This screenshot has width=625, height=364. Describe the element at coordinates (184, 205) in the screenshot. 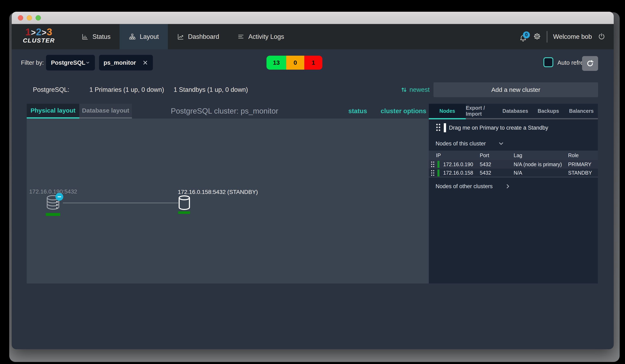

I see `standby-db-node` at that location.